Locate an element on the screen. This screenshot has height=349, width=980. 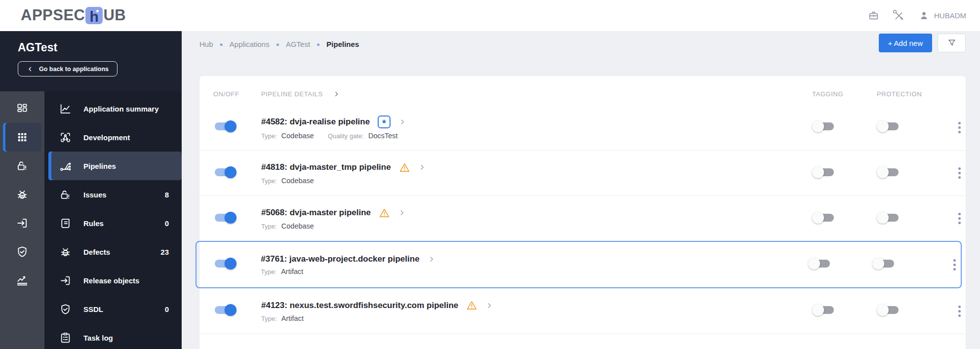
breadcrumb-item-hub: Hub is located at coordinates (206, 44).